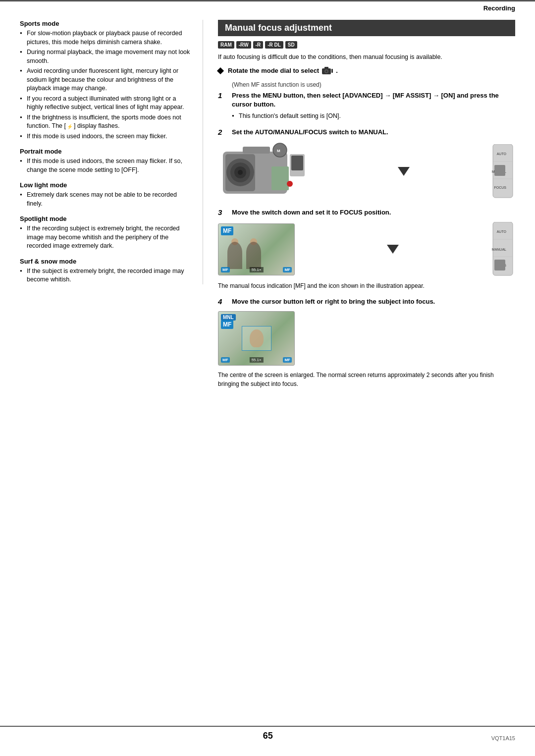 This screenshot has width=535, height=756. Describe the element at coordinates (367, 71) in the screenshot. I see `rotate-instruction: Rotate the mode dial to select .` at that location.